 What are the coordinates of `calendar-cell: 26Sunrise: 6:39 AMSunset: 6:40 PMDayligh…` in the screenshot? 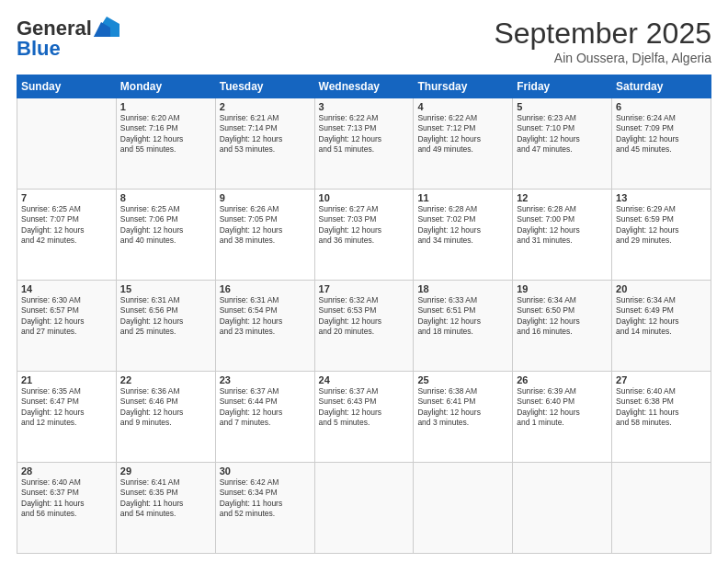 It's located at (563, 418).